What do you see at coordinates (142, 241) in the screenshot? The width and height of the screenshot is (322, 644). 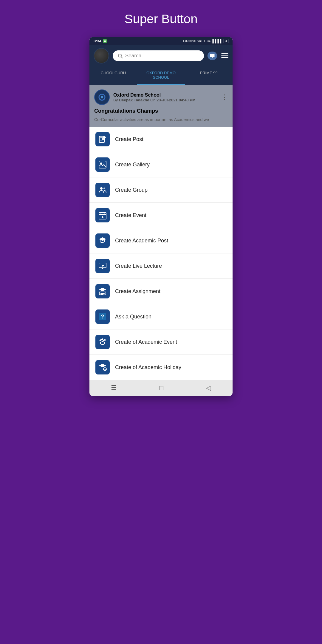 I see `create-academic-post-label: Create Academic Post` at bounding box center [142, 241].